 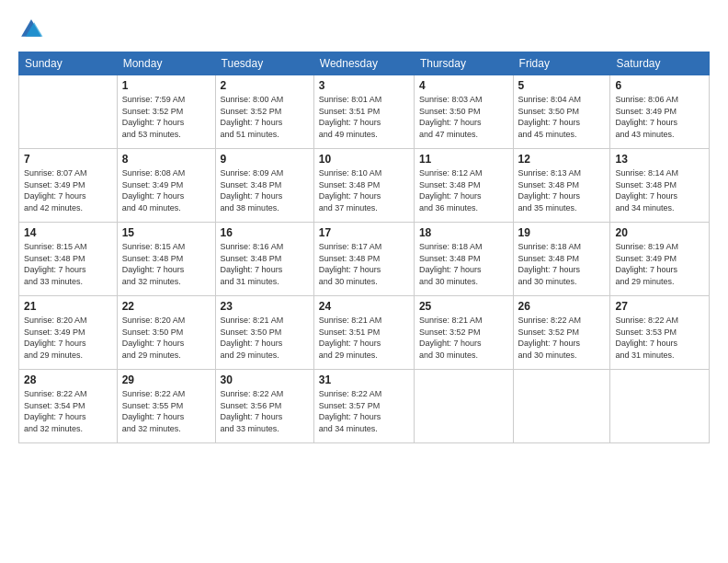 What do you see at coordinates (68, 64) in the screenshot?
I see `weekday-header-sunday: Sunday` at bounding box center [68, 64].